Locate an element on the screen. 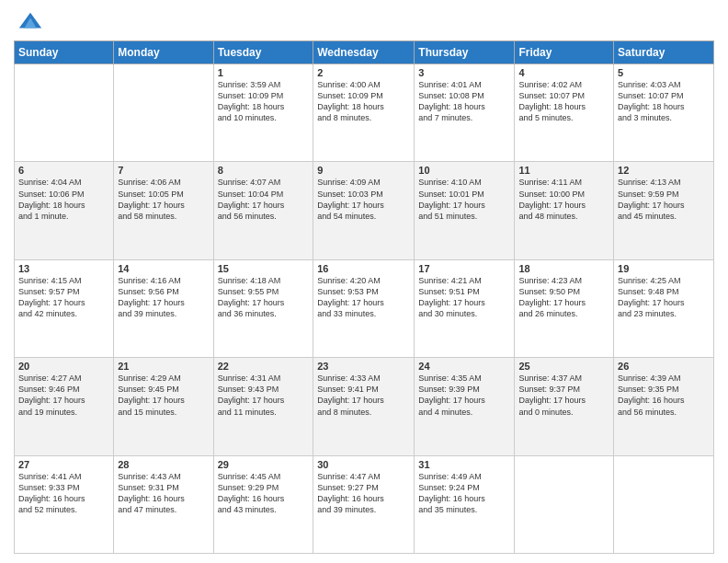 This screenshot has width=728, height=563. calendar-cell: 3Sunrise: 4:01 AM Sunset: 10:08 PM Dayli… is located at coordinates (465, 113).